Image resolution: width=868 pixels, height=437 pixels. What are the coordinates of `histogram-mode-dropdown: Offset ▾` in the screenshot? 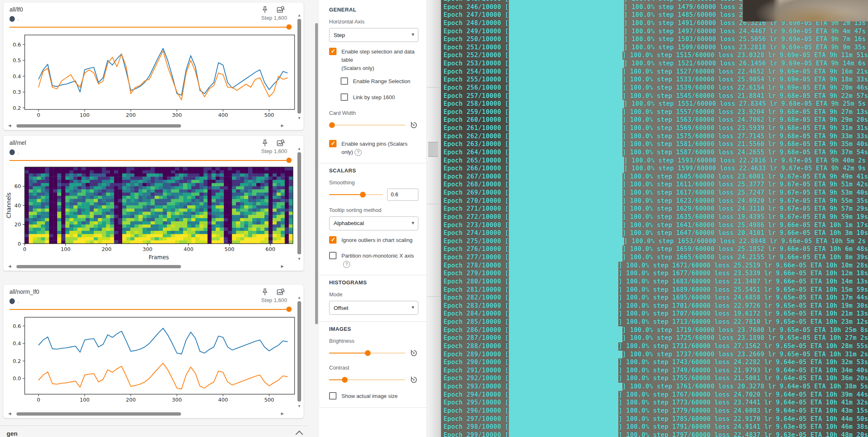 It's located at (374, 308).